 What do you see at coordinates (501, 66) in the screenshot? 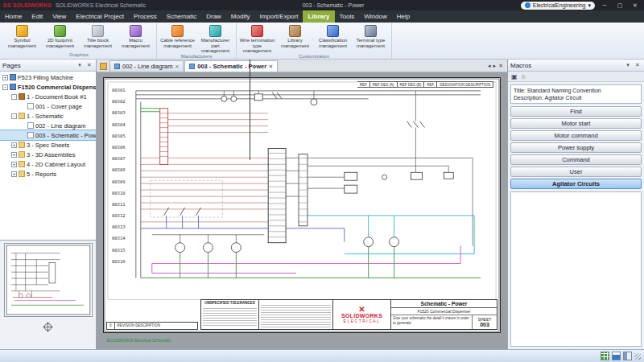
I see `close-tab-group-icon: ✕` at bounding box center [501, 66].